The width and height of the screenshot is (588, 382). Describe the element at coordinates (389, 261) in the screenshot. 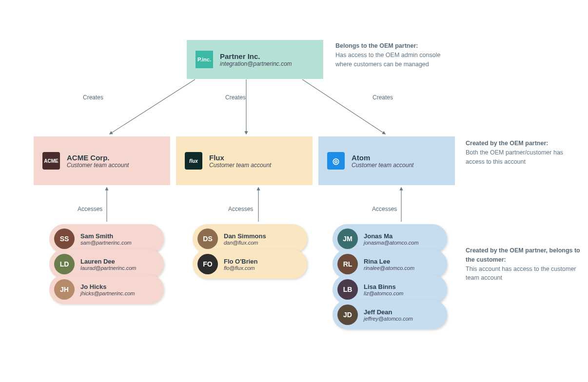

I see `user-name: Rina Lee` at that location.